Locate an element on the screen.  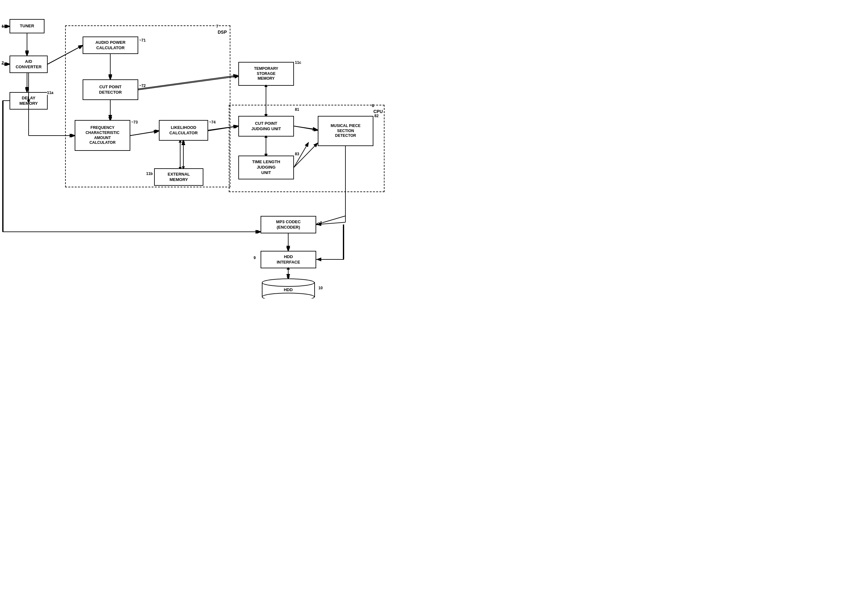
ref-81: 81 is located at coordinates (297, 109).